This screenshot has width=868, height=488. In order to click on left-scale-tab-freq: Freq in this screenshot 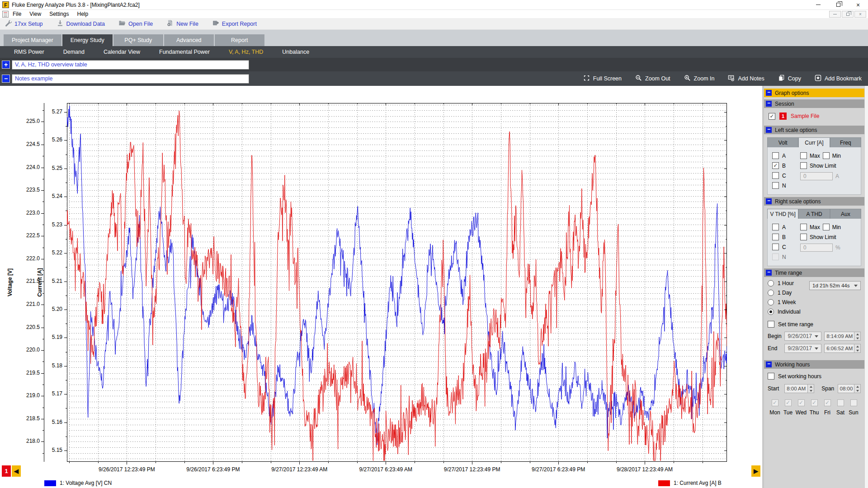, I will do `click(845, 142)`.